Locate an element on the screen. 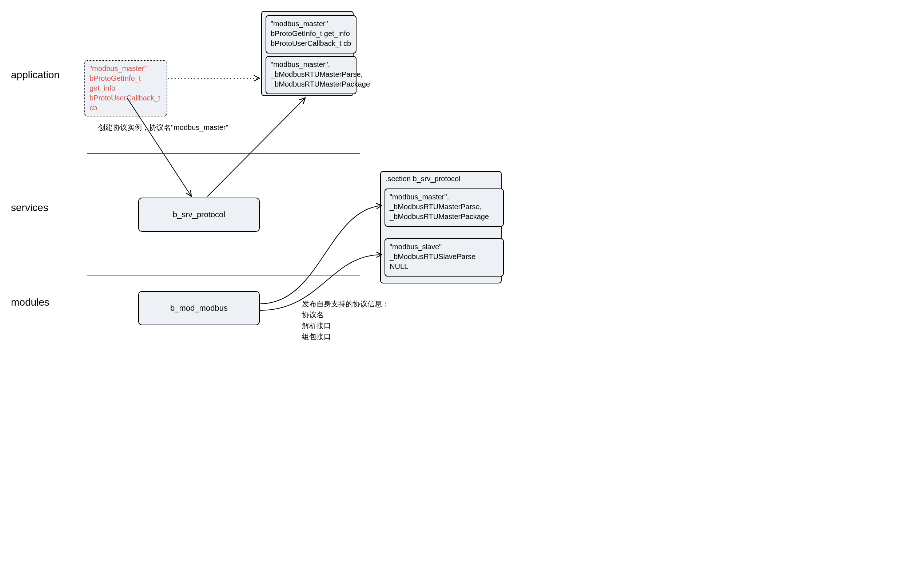  inner-section-master-l1: "modbus_master", is located at coordinates (444, 197).